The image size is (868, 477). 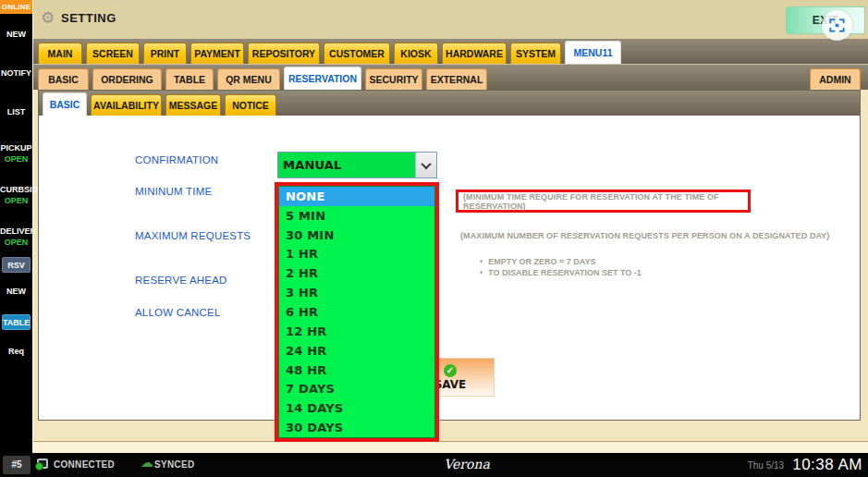 What do you see at coordinates (17, 73) in the screenshot?
I see `sidebar-item-notify: NOTIFY` at bounding box center [17, 73].